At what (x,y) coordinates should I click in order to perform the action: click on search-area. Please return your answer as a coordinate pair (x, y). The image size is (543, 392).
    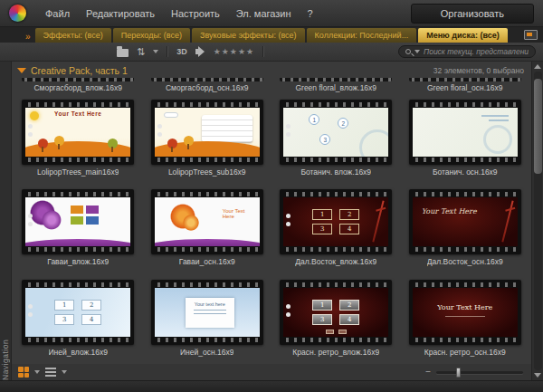
    Looking at the image, I should click on (467, 52).